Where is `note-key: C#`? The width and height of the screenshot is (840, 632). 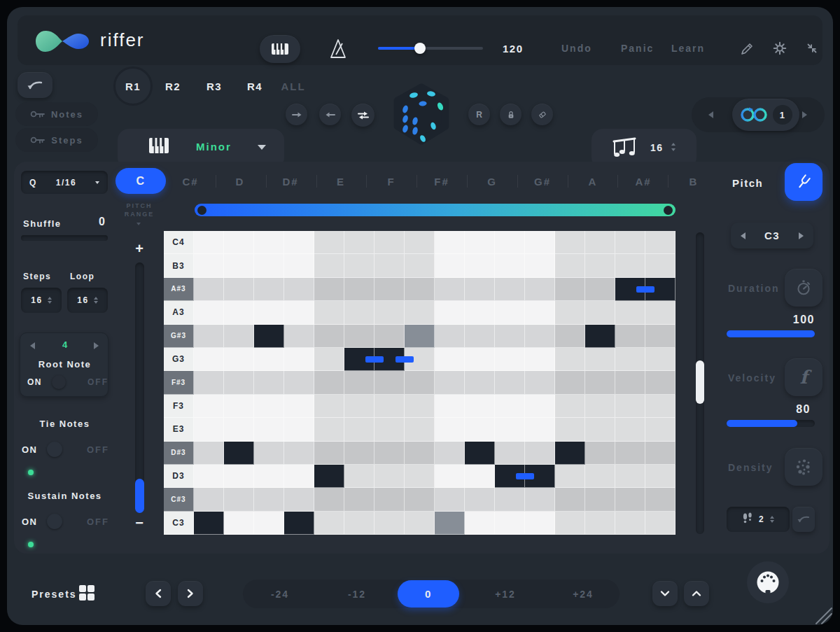 note-key: C# is located at coordinates (190, 181).